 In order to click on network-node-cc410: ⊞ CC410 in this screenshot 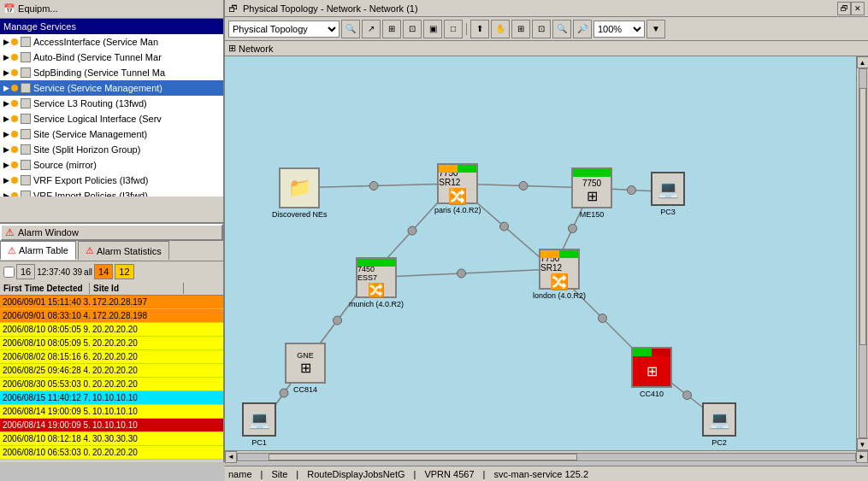, I will do `click(652, 372)`.